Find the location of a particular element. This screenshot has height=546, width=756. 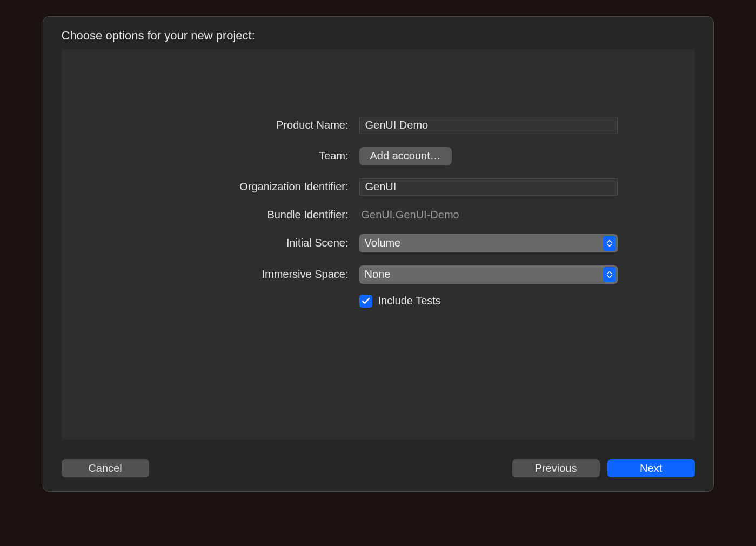

include-tests-checkbox is located at coordinates (366, 301).